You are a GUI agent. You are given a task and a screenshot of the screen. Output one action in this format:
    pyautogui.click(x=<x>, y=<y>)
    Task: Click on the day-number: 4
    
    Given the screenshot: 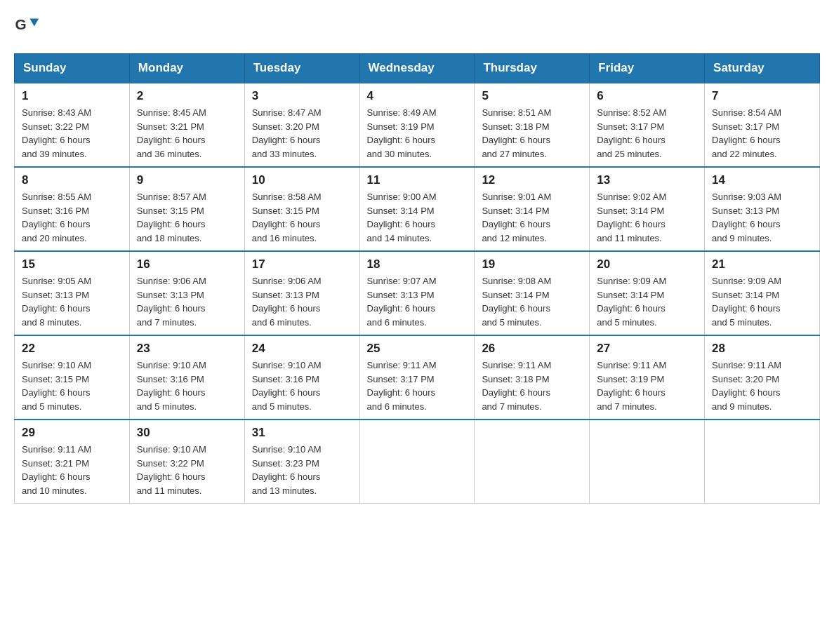 What is the action you would take?
    pyautogui.click(x=417, y=96)
    